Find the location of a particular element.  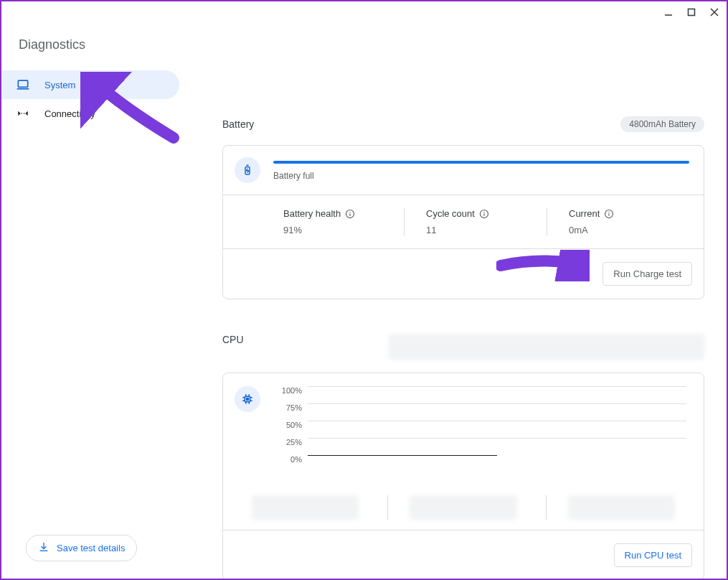

metric-label: Battery health is located at coordinates (312, 214).